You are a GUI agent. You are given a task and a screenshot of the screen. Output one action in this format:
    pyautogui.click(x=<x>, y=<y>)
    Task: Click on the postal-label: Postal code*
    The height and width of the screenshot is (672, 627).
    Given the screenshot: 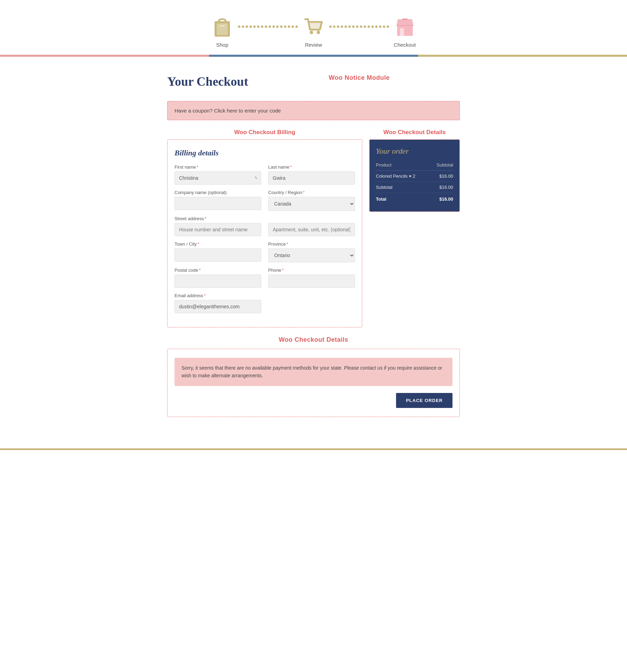 What is the action you would take?
    pyautogui.click(x=218, y=270)
    